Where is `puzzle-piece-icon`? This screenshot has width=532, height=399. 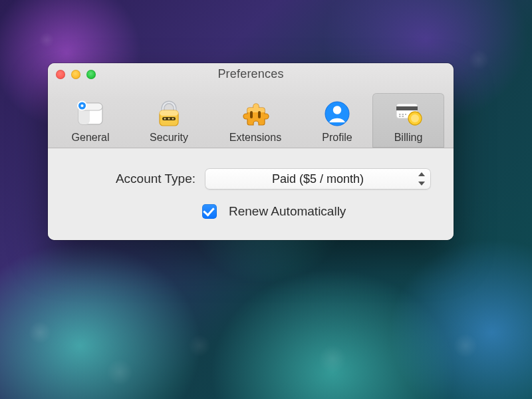 puzzle-piece-icon is located at coordinates (255, 114).